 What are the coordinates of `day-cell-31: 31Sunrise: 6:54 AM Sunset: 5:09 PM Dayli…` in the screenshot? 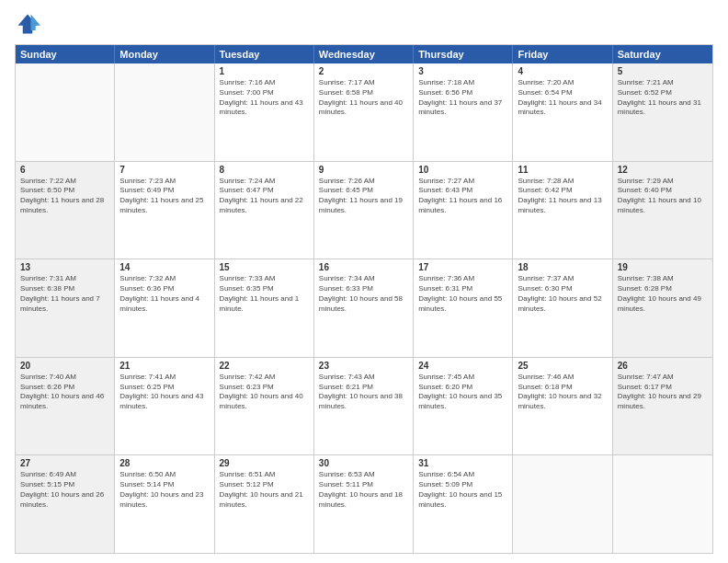 It's located at (463, 504).